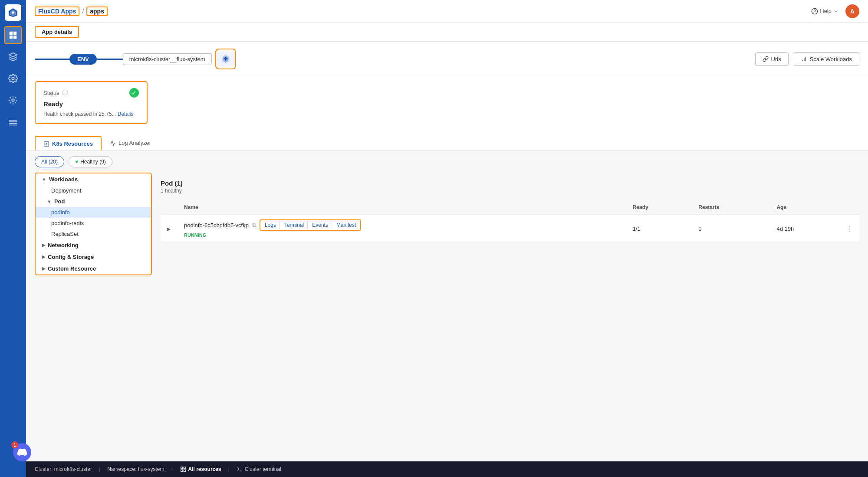 This screenshot has width=868, height=477. What do you see at coordinates (135, 143) in the screenshot?
I see `tab-log-label: Log Analyzer` at bounding box center [135, 143].